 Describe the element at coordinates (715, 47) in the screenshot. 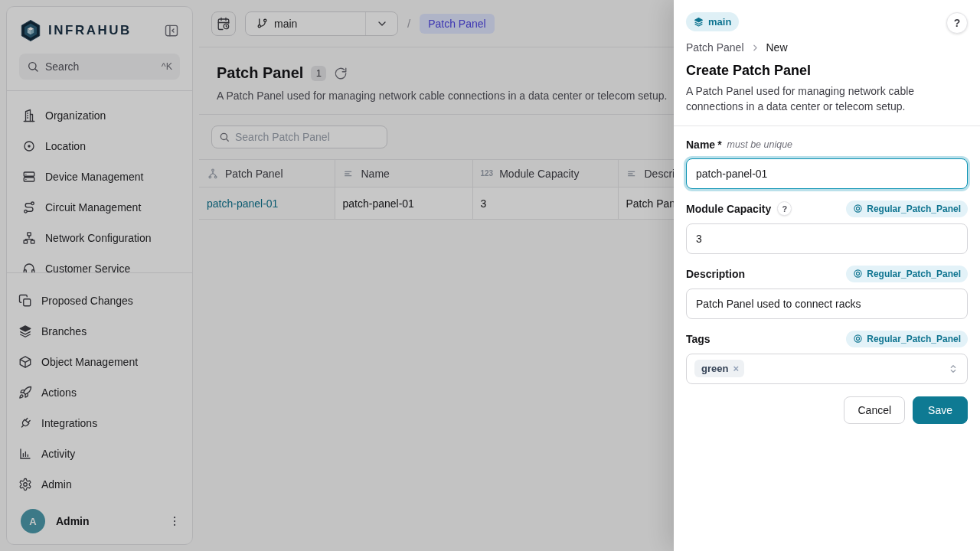

I see `breadcrumb-parent: Patch Panel` at that location.